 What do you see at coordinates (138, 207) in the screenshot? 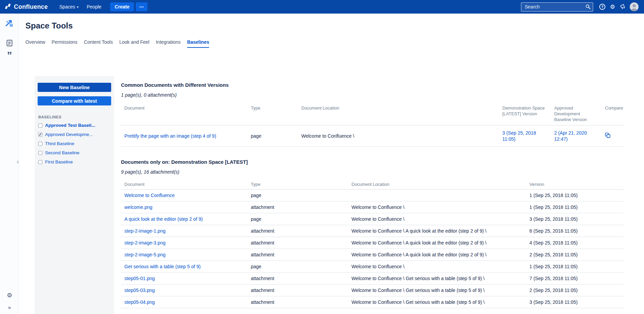
I see `document-link: welcome.png` at bounding box center [138, 207].